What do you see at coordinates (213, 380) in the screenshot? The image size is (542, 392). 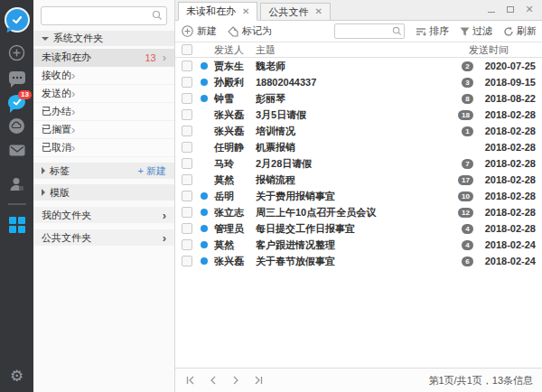 I see `prev-page-button` at bounding box center [213, 380].